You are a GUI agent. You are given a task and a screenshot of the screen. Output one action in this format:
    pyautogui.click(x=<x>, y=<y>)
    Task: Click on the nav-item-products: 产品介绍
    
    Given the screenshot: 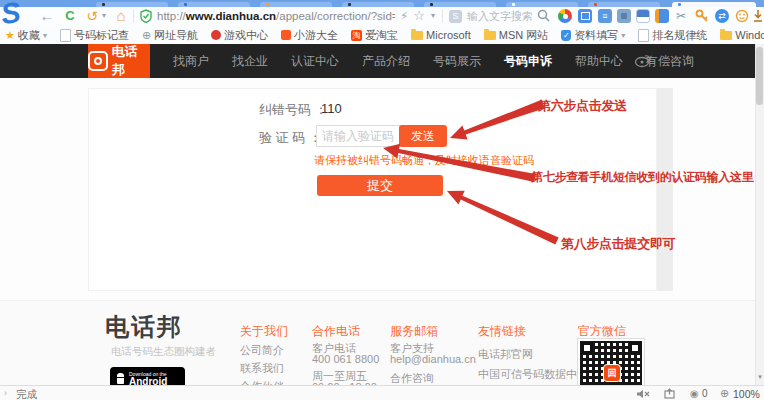 What is the action you would take?
    pyautogui.click(x=386, y=62)
    